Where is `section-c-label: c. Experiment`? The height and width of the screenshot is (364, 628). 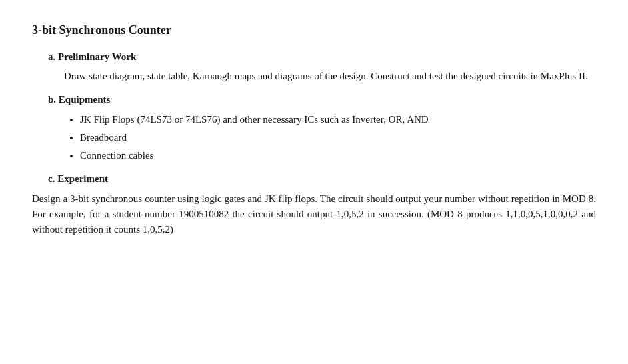 section-c-label: c. Experiment is located at coordinates (322, 179).